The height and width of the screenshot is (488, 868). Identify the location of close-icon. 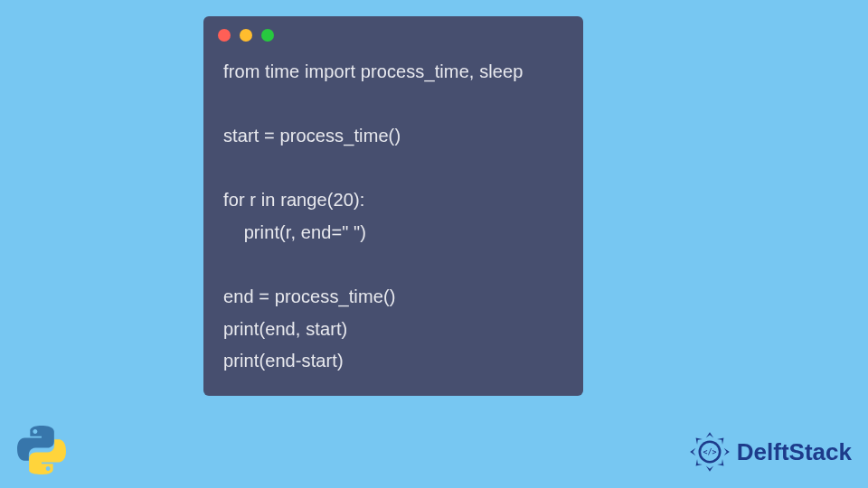
(224, 35).